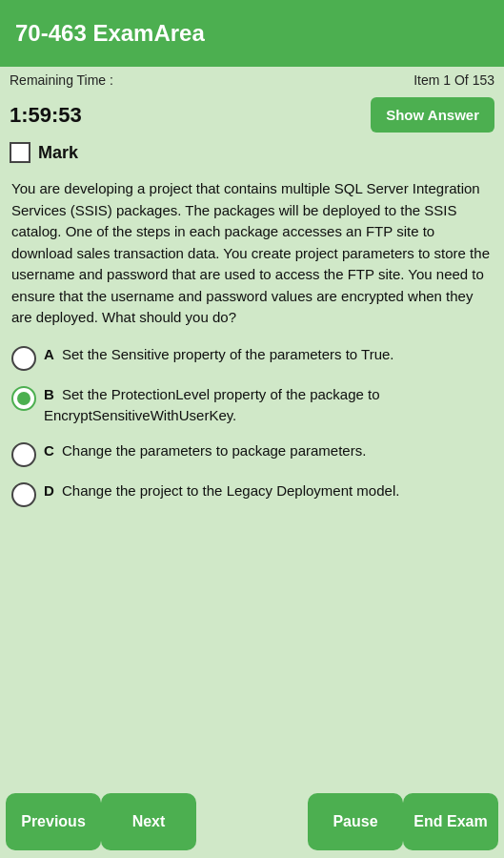 This screenshot has width=504, height=858. What do you see at coordinates (50, 450) in the screenshot?
I see `option-c-letter: C` at bounding box center [50, 450].